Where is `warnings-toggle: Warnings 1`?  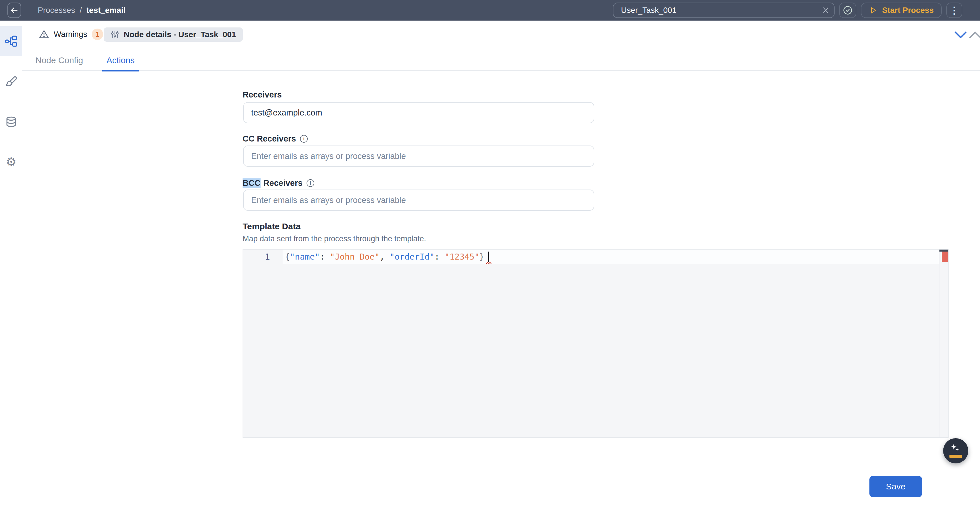 warnings-toggle: Warnings 1 is located at coordinates (71, 34).